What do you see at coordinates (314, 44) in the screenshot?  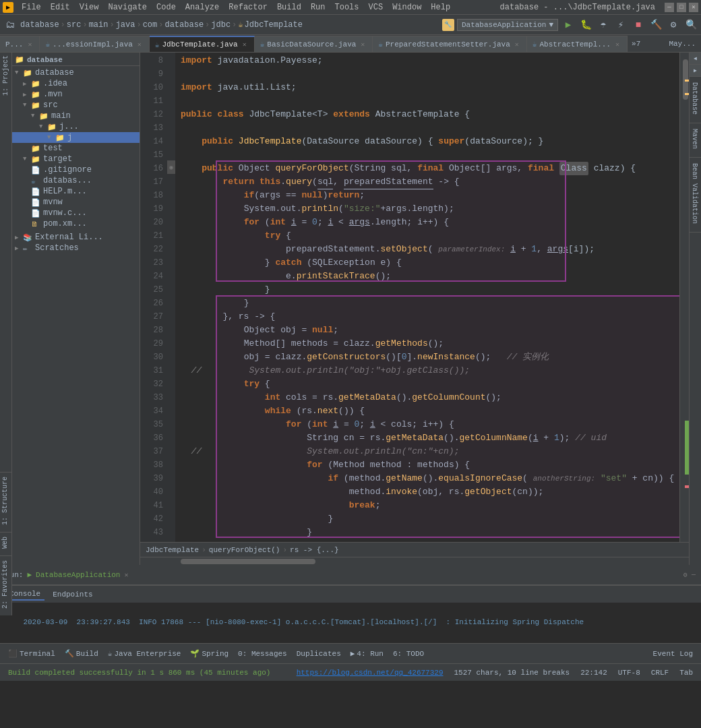 I see `tab-basicdatasource: ☕ BasicDataSource.java ✕` at bounding box center [314, 44].